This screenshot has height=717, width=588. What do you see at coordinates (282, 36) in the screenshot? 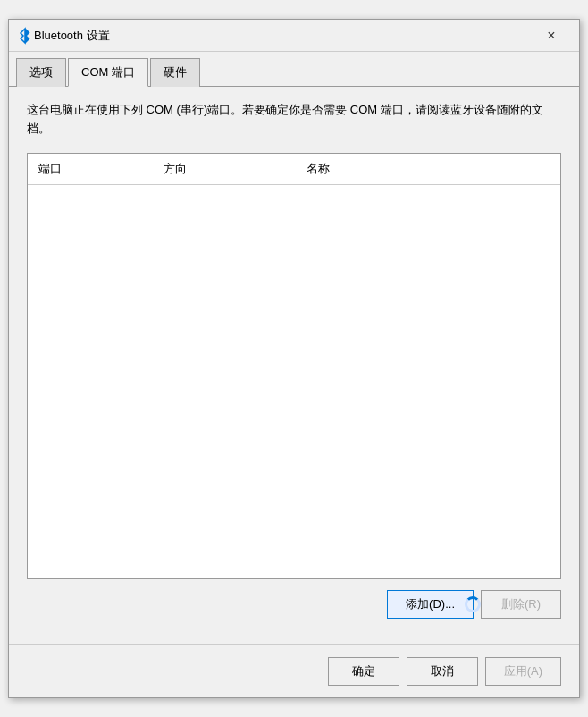
I see `window-title: Bluetooth 设置` at bounding box center [282, 36].